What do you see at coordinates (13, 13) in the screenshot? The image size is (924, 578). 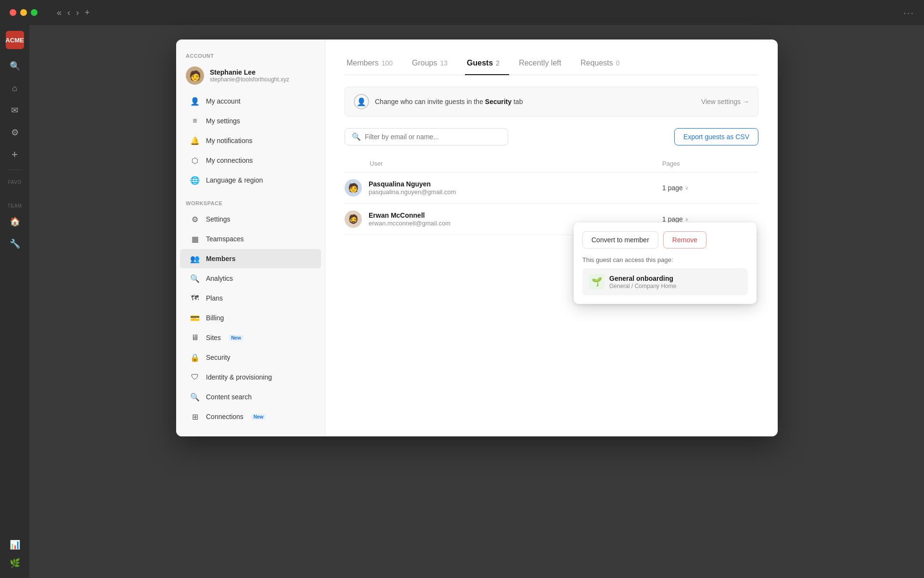 I see `close-button` at bounding box center [13, 13].